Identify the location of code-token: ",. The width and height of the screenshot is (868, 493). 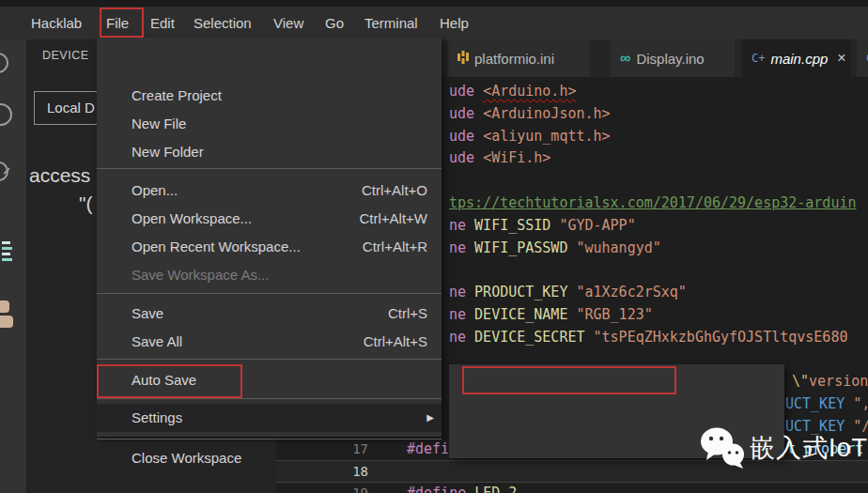
(860, 404).